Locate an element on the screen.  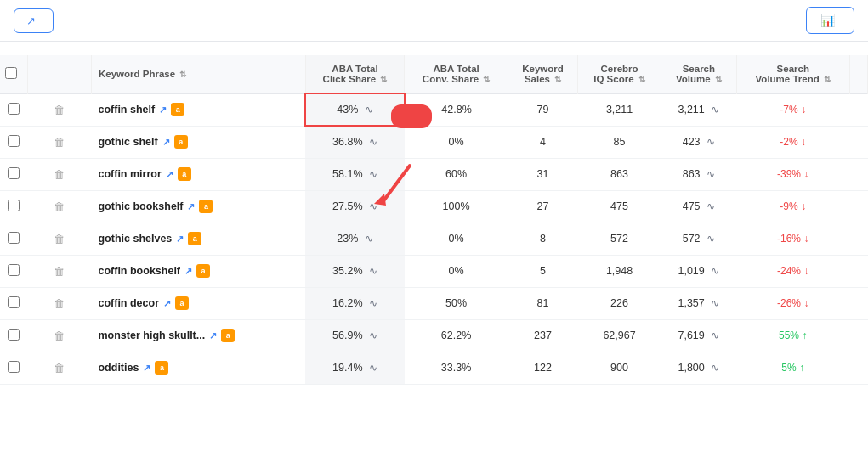
aba-click-share-cell: 36.8% ∿ is located at coordinates (355, 142).